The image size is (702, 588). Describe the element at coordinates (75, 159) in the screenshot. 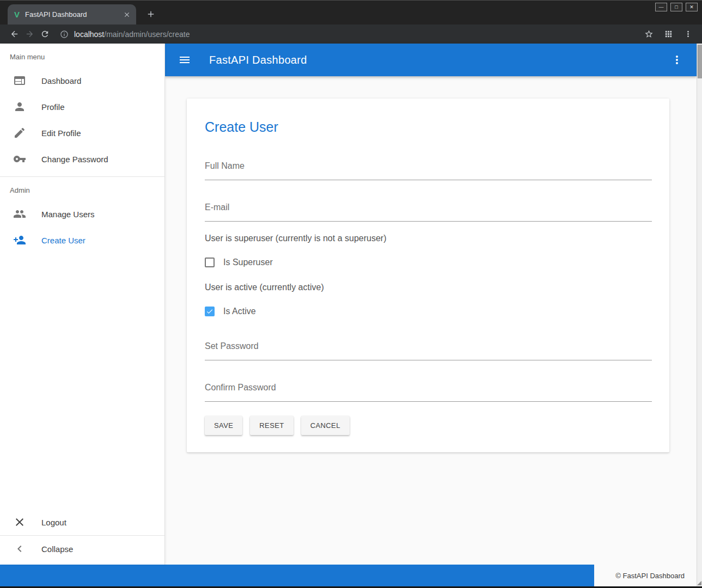

I see `sidebar-item-label: Change Password` at that location.